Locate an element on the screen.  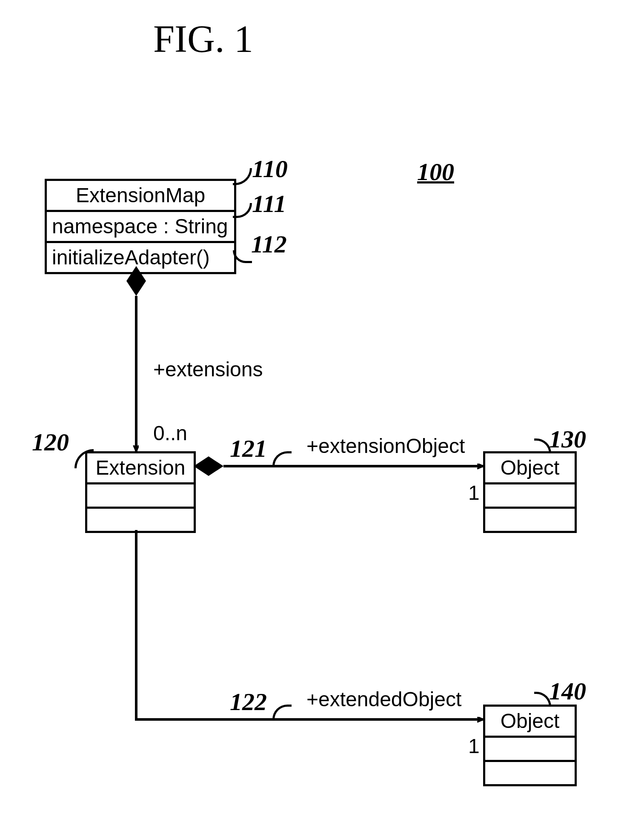
composition-diamond-extension-right is located at coordinates (209, 466).